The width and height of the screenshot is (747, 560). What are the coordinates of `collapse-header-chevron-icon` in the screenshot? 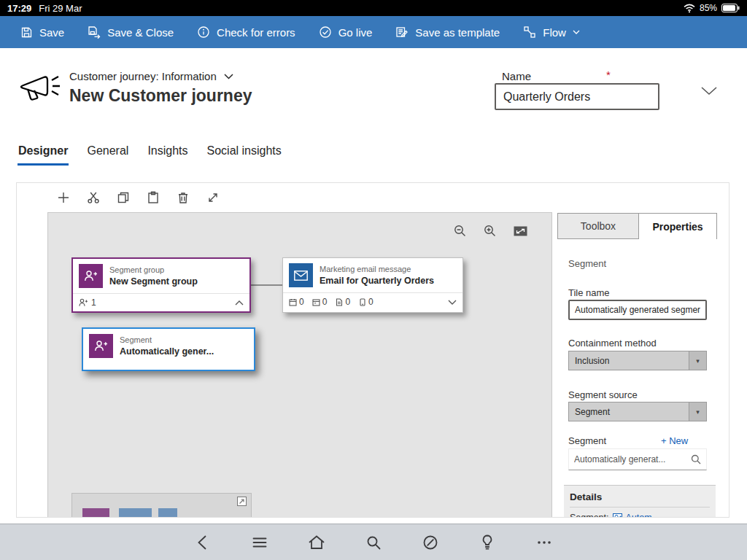 It's located at (709, 90).